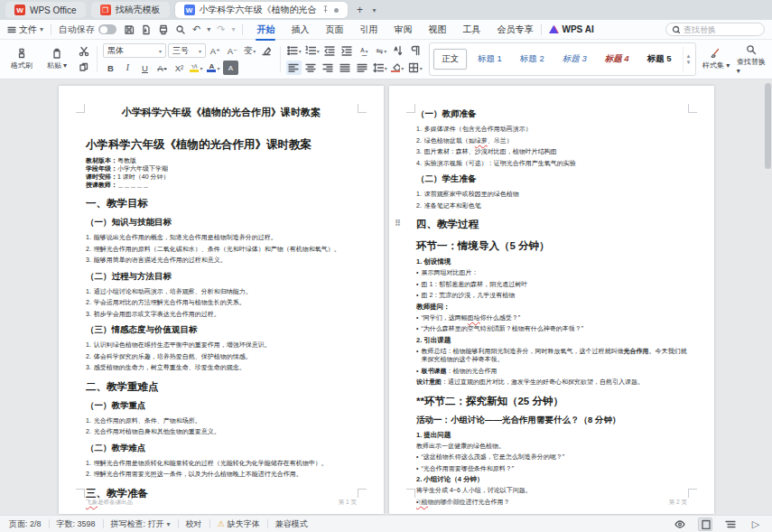 Image resolution: width=772 pixels, height=532 pixels. I want to click on font-size-combo: 三号▾, so click(187, 51).